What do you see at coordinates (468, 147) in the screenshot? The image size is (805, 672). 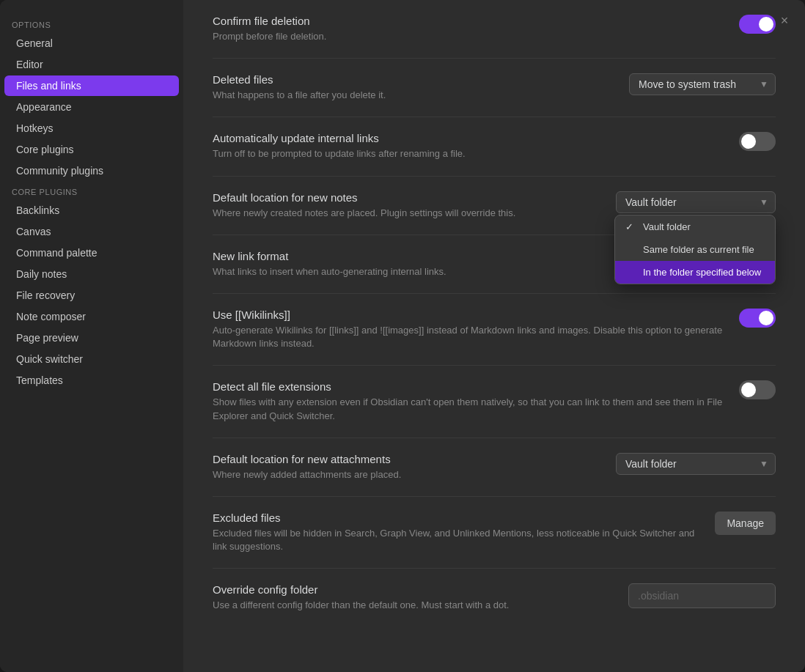 I see `auto-update-links-text: Automatically update internal links Turn…` at bounding box center [468, 147].